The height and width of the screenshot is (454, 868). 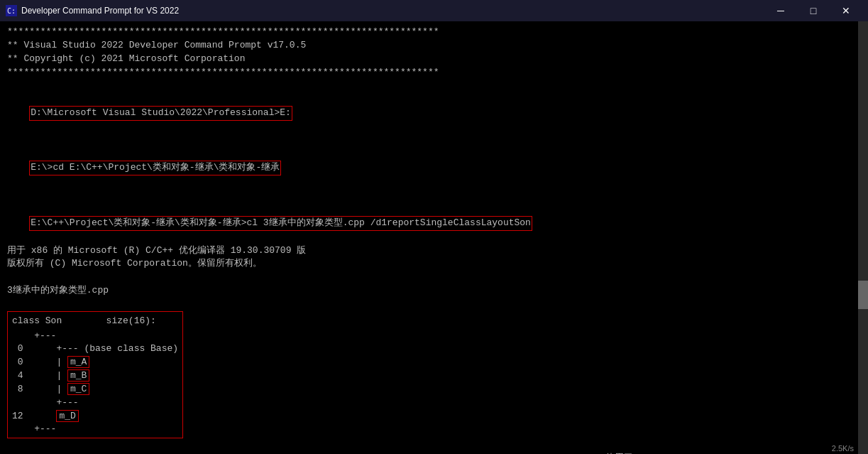 What do you see at coordinates (434, 45) in the screenshot?
I see `header-line1: ** Visual Studio 2022 Developer Command …` at bounding box center [434, 45].